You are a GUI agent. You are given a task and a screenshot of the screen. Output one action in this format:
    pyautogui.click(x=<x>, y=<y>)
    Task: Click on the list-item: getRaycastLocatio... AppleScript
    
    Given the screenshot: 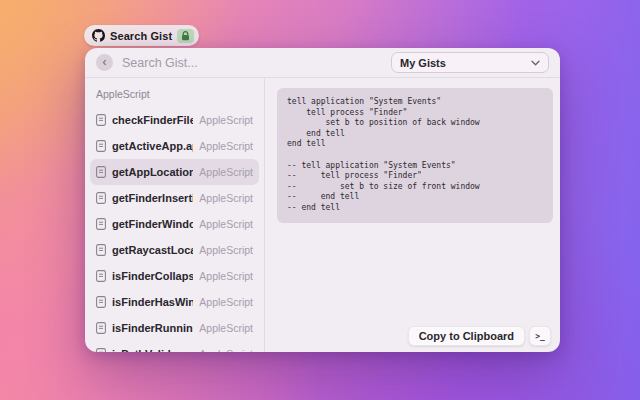 What is the action you would take?
    pyautogui.click(x=174, y=250)
    